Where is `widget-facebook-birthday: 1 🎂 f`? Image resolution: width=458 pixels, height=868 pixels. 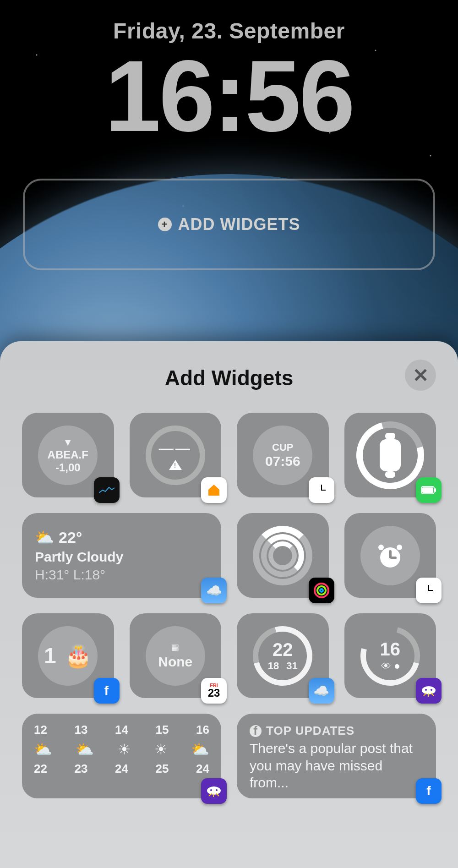 widget-facebook-birthday: 1 🎂 f is located at coordinates (68, 656).